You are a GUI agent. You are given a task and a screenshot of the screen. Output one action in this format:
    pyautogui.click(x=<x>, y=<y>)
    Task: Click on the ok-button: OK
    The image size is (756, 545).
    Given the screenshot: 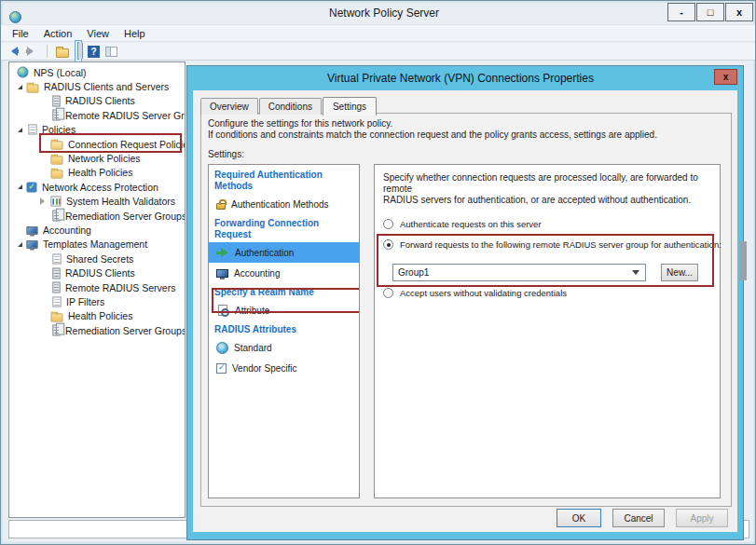 What is the action you would take?
    pyautogui.click(x=579, y=518)
    